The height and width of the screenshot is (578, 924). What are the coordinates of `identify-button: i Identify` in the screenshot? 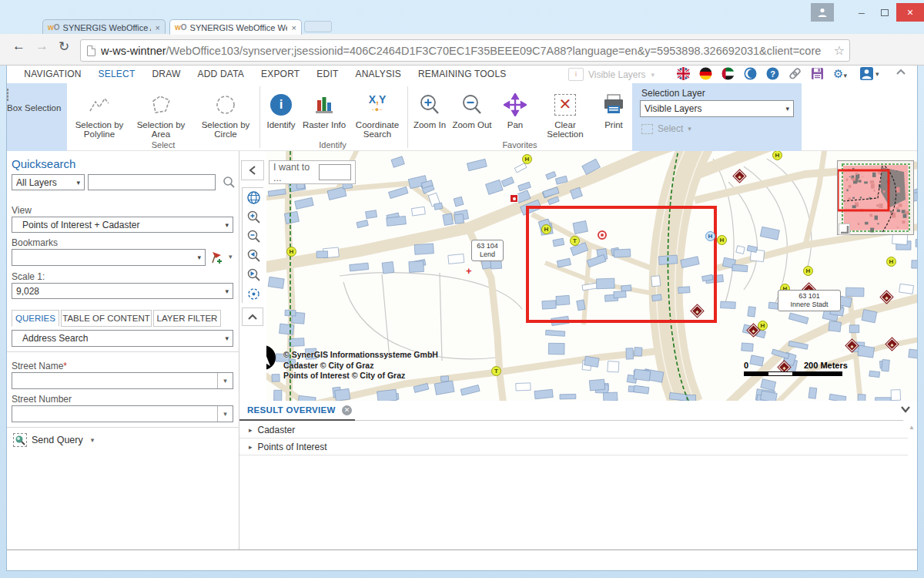 It's located at (281, 112).